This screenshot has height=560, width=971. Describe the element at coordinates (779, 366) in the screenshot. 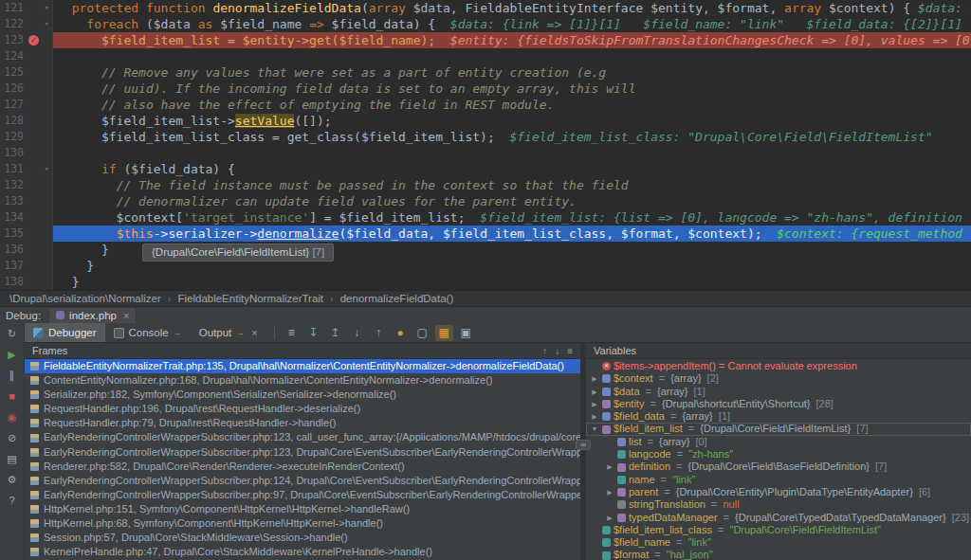

I see `variable-row: ✕$items->appendItem() = Cannot evaluate …` at that location.